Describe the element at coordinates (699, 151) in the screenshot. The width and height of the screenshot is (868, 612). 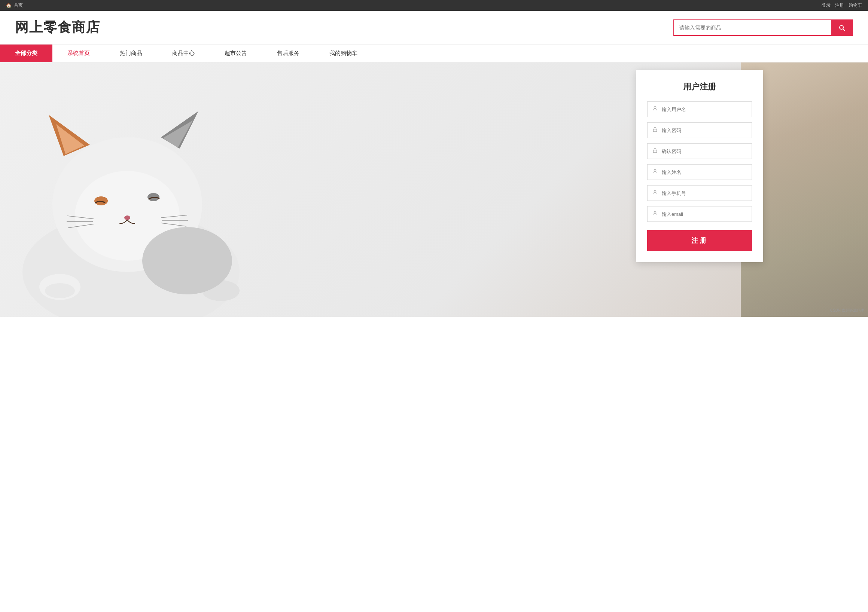
I see `confirm-password-field` at that location.